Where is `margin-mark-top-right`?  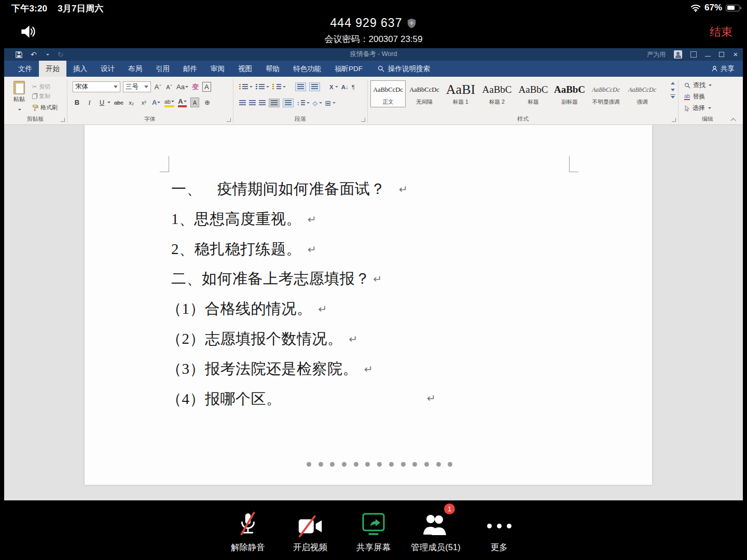 margin-mark-top-right is located at coordinates (574, 164).